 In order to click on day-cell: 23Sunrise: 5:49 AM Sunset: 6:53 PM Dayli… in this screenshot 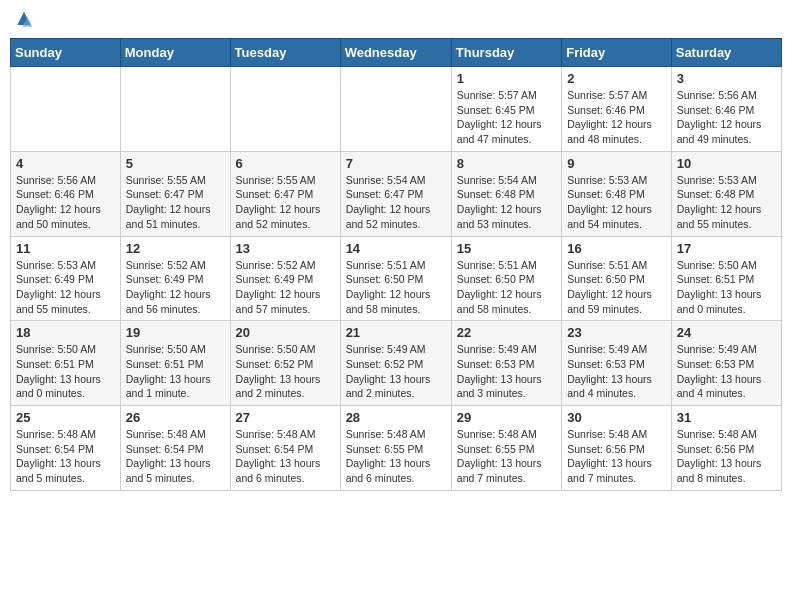, I will do `click(617, 364)`.